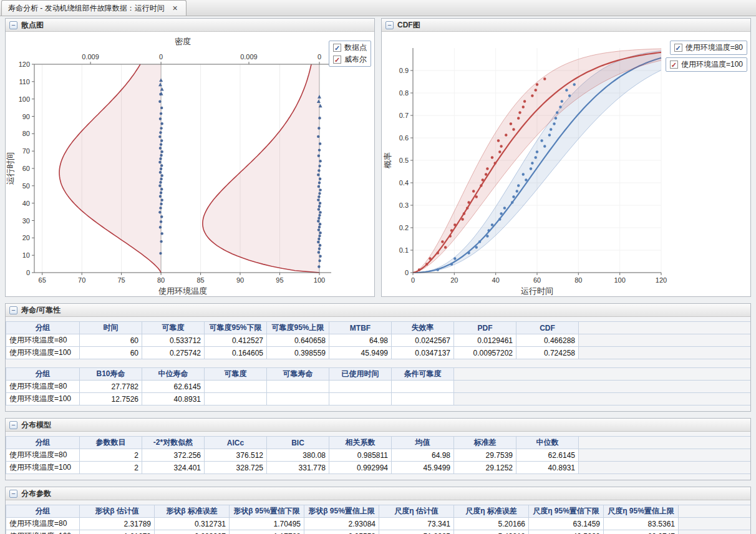 This screenshot has width=756, height=534. I want to click on panel-header-cdf: − CDF图, so click(566, 25).